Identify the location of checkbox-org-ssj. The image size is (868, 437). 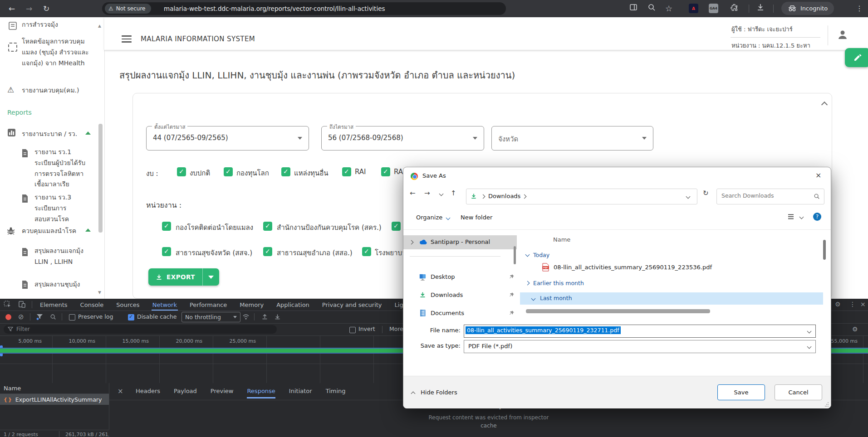
(167, 252).